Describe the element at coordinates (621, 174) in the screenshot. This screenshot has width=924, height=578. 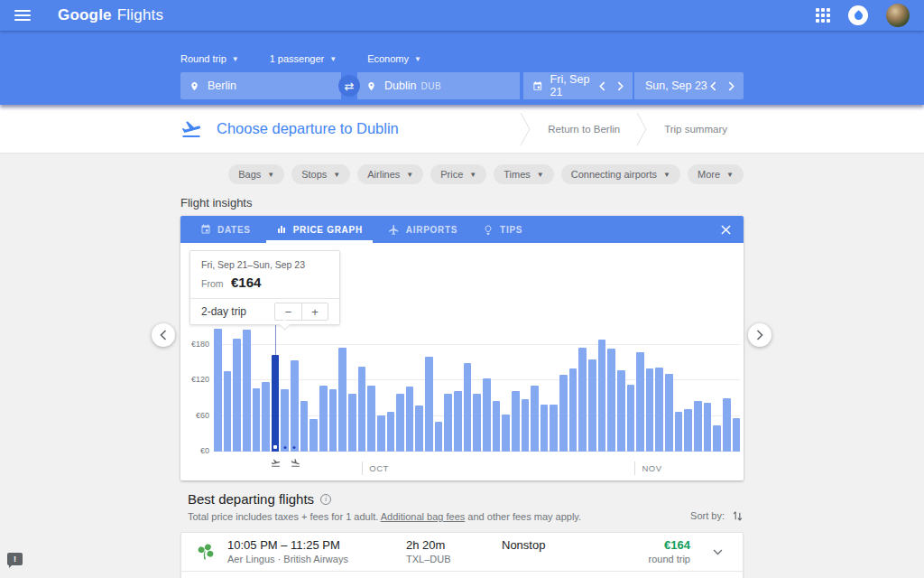
I see `filter-chip-connecting-airports: Connecting airports▼` at that location.